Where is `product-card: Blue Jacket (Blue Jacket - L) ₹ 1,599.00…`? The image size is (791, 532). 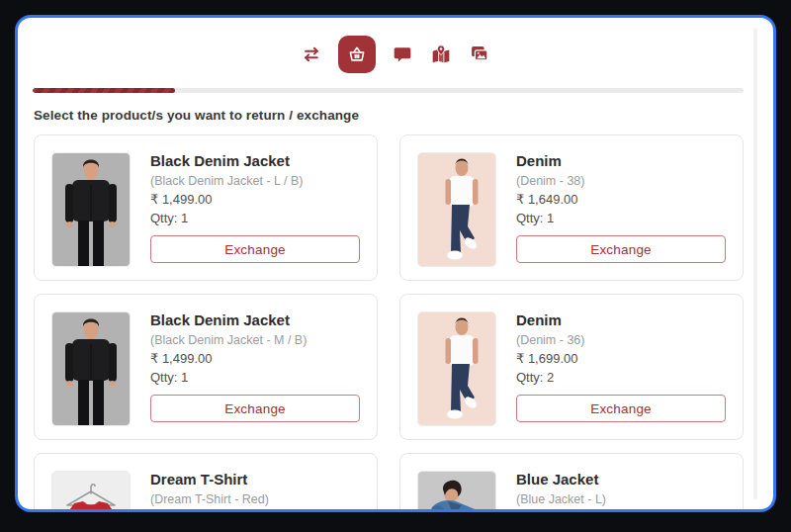
product-card: Blue Jacket (Blue Jacket - L) ₹ 1,599.00… is located at coordinates (571, 483).